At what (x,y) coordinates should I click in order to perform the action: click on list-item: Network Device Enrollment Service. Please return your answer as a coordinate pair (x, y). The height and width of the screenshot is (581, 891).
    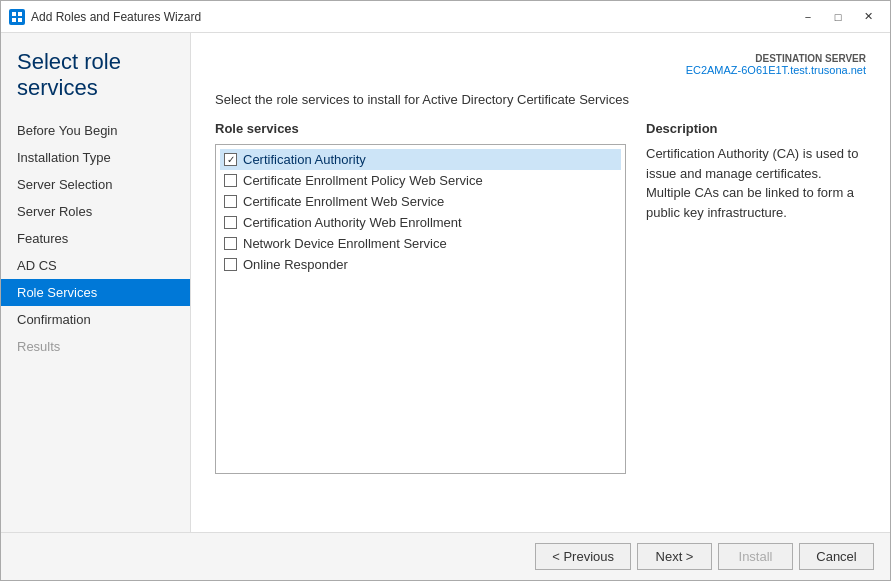
    Looking at the image, I should click on (420, 244).